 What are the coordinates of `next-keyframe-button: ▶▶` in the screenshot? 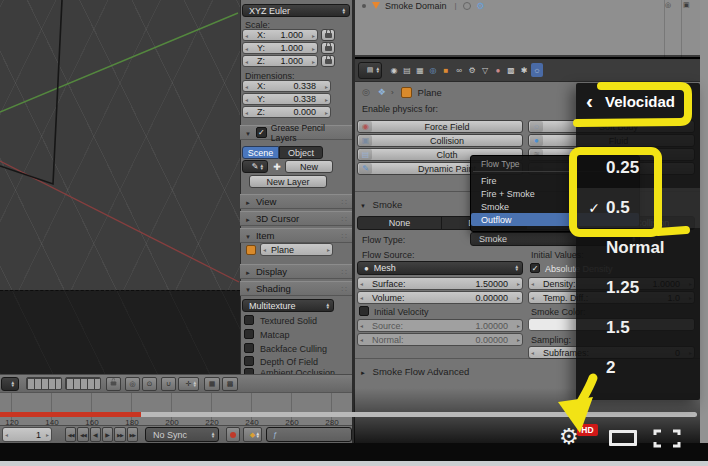 It's located at (120, 434).